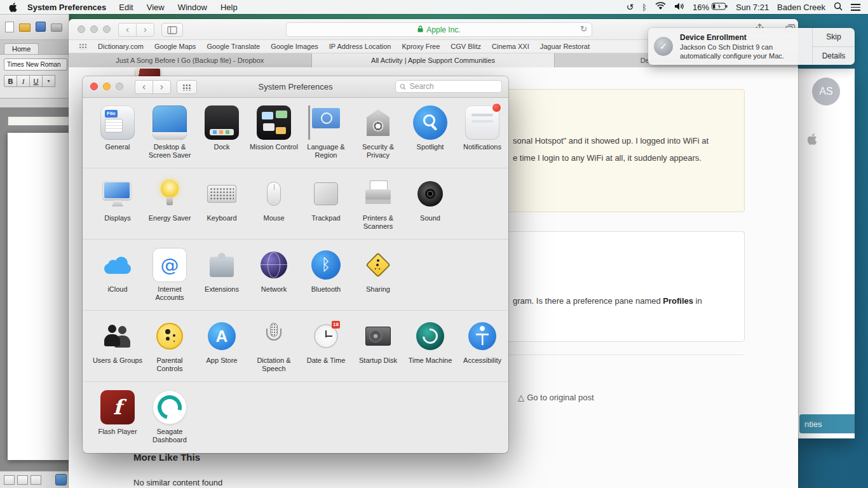 Image resolution: width=868 pixels, height=488 pixels. Describe the element at coordinates (22, 48) in the screenshot. I see `tab-home: Home` at that location.